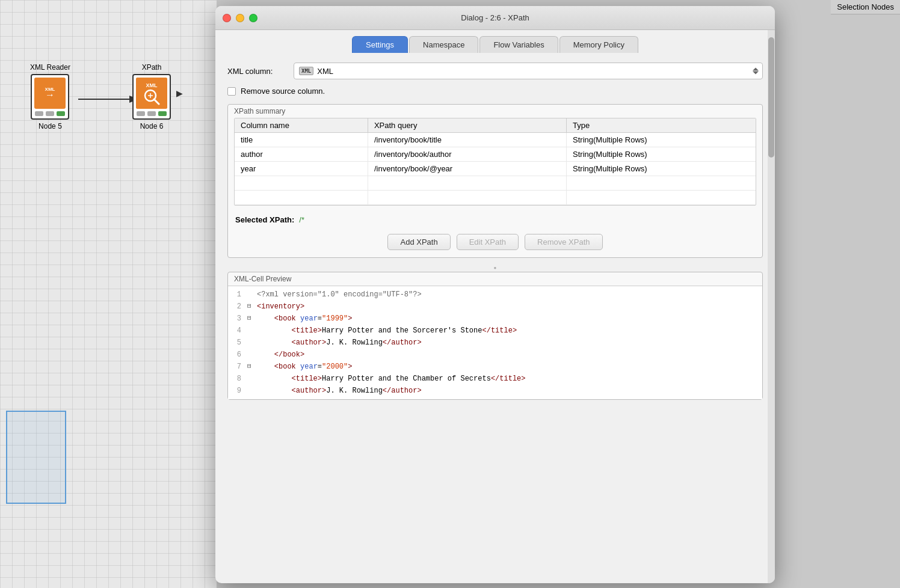  What do you see at coordinates (238, 343) in the screenshot?
I see `line-num-5: 5` at bounding box center [238, 343].